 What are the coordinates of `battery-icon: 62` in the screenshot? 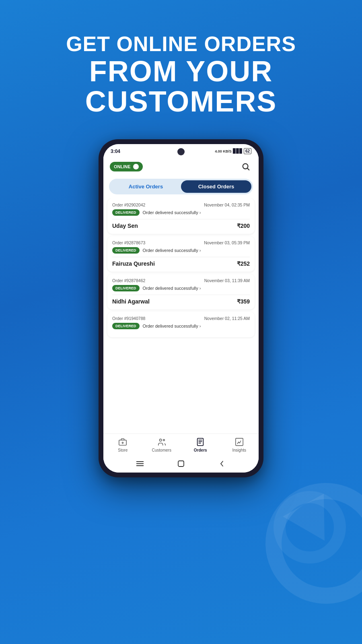 It's located at (248, 151).